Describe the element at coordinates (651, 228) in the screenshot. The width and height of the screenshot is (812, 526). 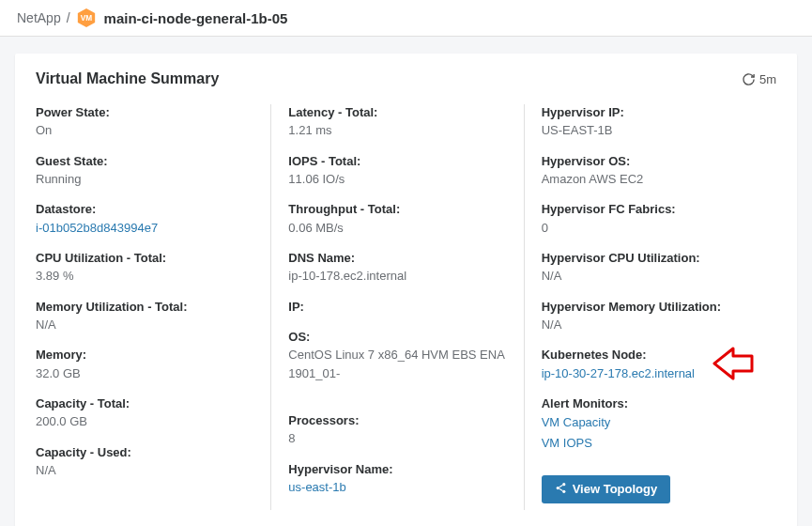
I see `hv-fc-value: 0` at that location.